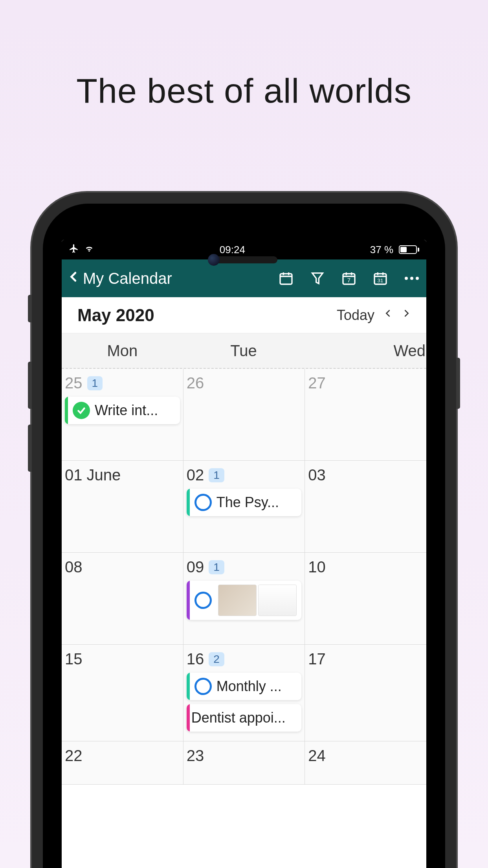  What do you see at coordinates (244, 502) in the screenshot?
I see `event-card: The Psy...` at bounding box center [244, 502].